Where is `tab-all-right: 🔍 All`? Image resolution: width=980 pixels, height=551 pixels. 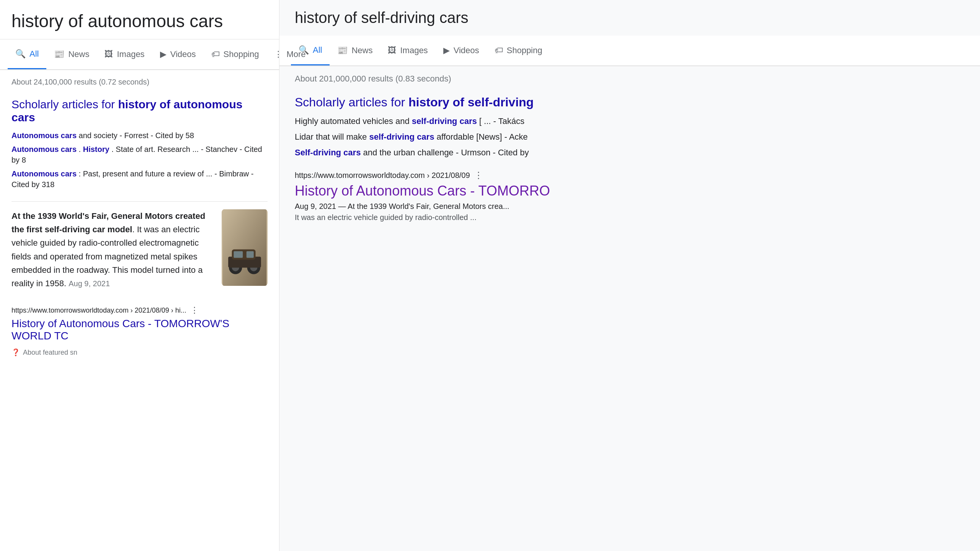
tab-all-right: 🔍 All is located at coordinates (310, 51).